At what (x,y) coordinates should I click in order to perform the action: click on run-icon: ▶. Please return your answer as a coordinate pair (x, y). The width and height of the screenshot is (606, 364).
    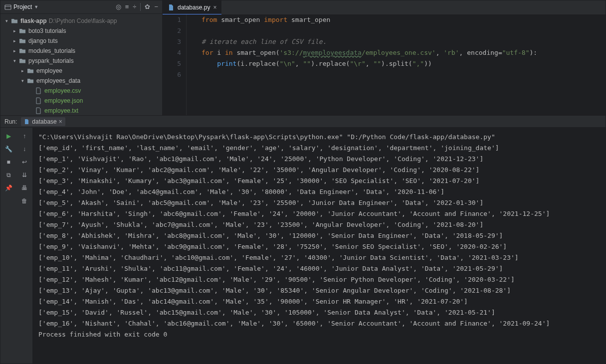
    Looking at the image, I should click on (8, 136).